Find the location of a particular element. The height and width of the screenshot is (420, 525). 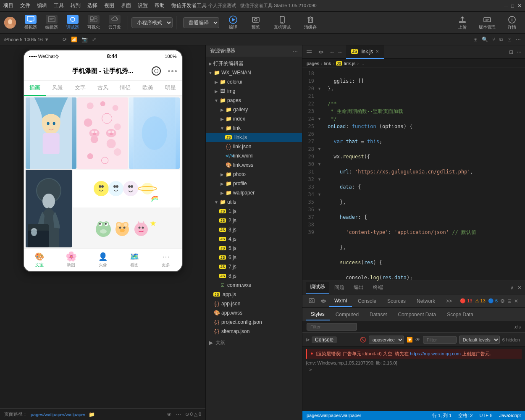

console-filter-input is located at coordinates (440, 340).